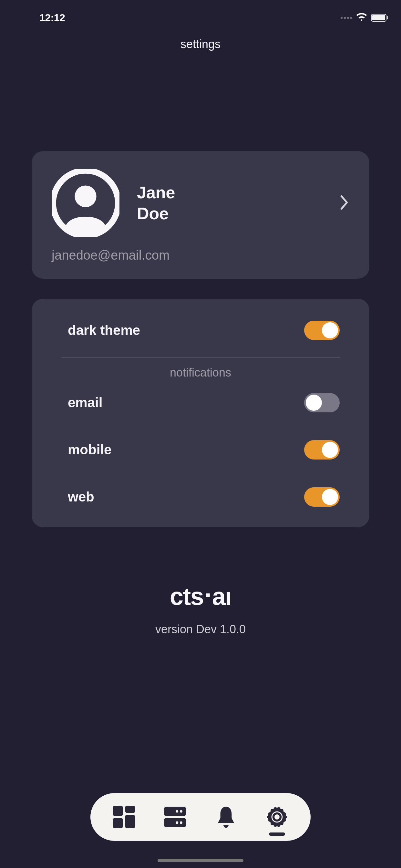 The width and height of the screenshot is (401, 868). I want to click on signal-dots-icon, so click(346, 18).